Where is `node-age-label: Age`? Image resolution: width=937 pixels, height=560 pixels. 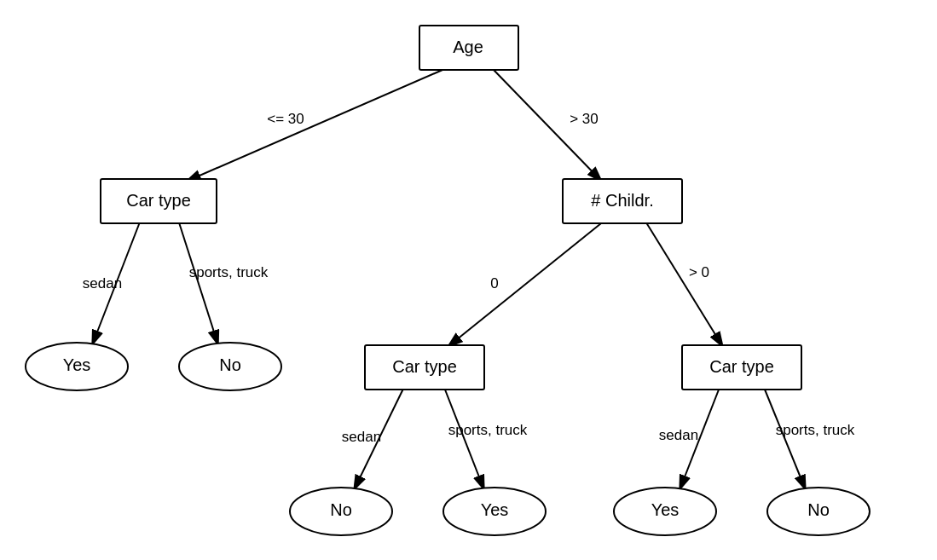 node-age-label: Age is located at coordinates (468, 47).